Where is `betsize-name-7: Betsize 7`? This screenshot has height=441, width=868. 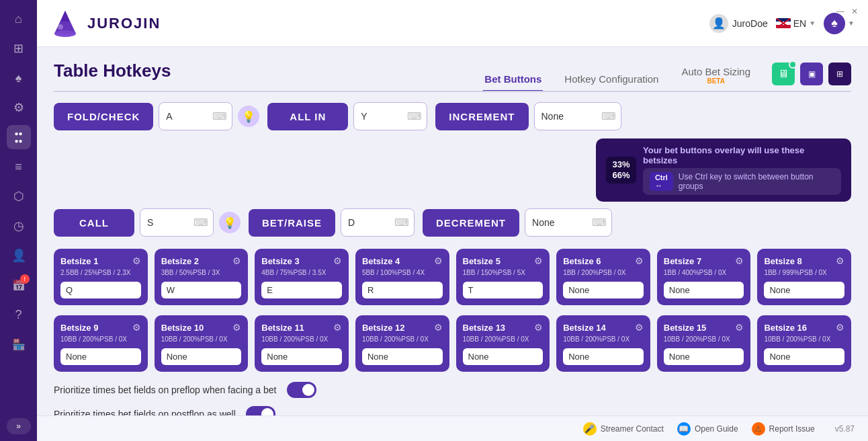 betsize-name-7: Betsize 7 is located at coordinates (683, 261).